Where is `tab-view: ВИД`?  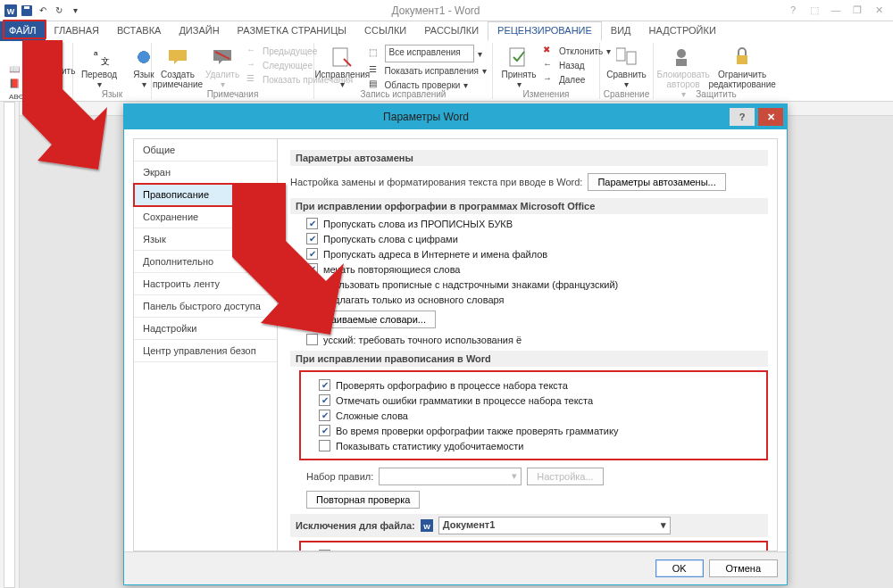 tab-view: ВИД is located at coordinates (622, 31).